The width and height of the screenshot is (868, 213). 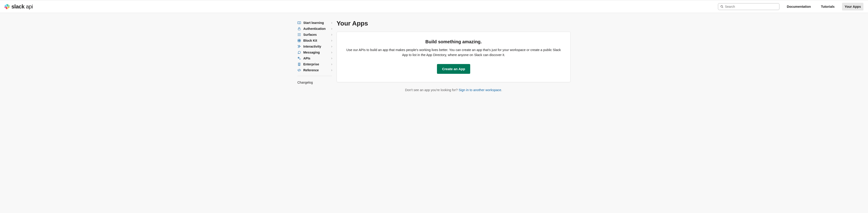 I want to click on sidebar-item-reference: Reference, so click(x=315, y=70).